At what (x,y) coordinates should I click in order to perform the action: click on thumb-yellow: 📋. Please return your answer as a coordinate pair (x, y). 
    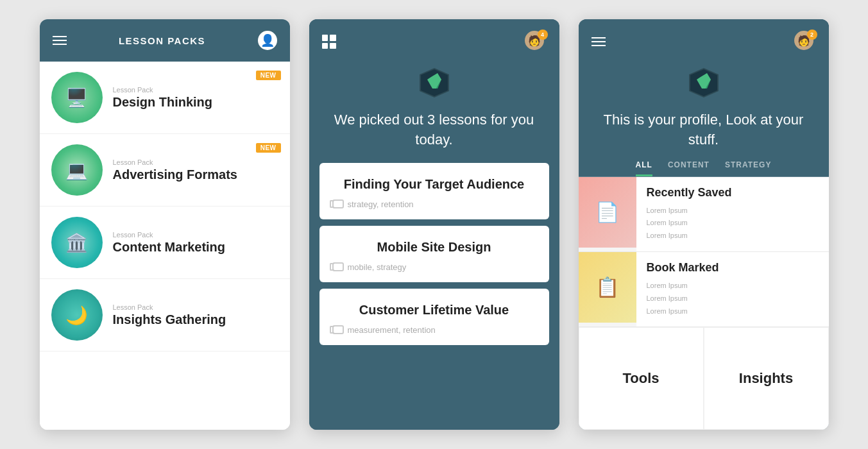
    Looking at the image, I should click on (608, 287).